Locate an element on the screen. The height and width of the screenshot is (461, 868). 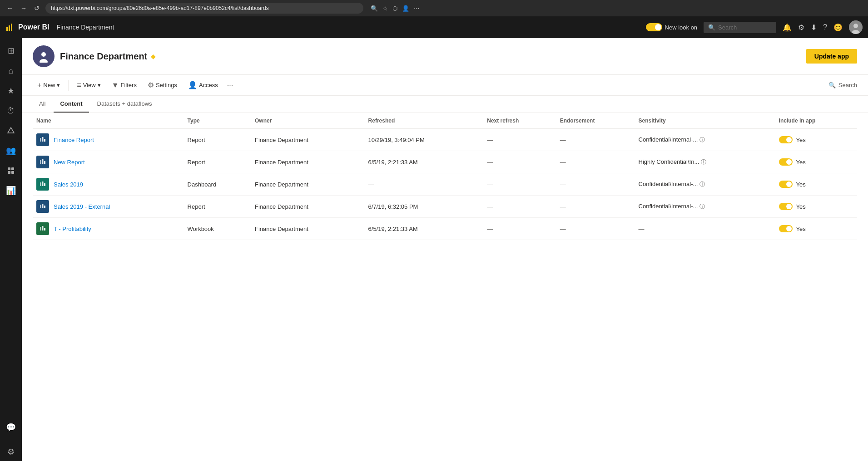
view-label: View is located at coordinates (89, 85).